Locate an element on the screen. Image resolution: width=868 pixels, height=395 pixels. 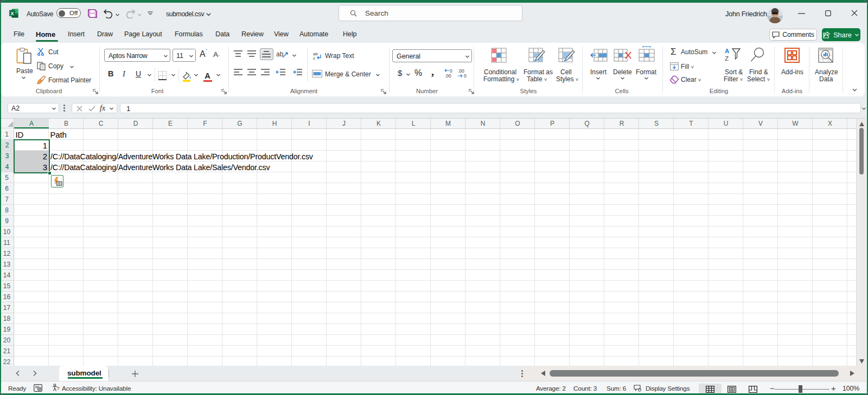
svg-text: Z is located at coordinates (727, 59).